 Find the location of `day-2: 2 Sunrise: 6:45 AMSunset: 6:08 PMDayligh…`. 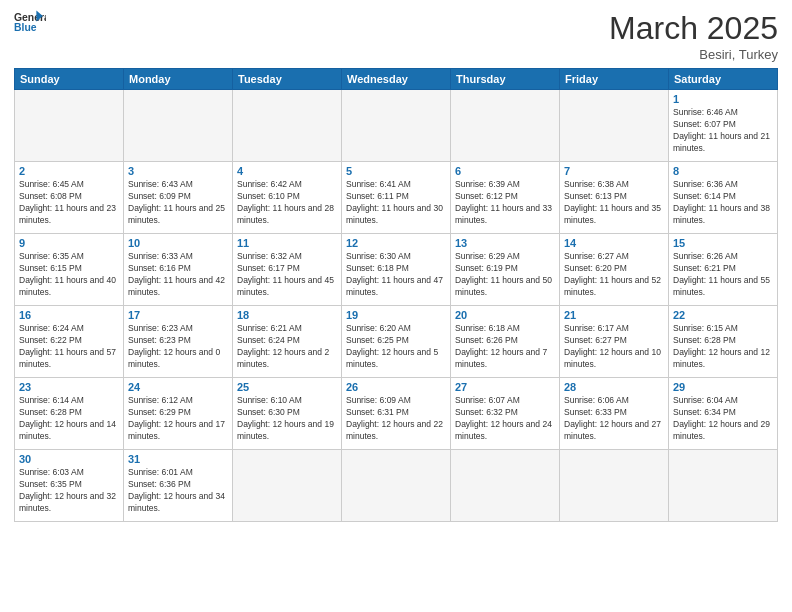

day-2: 2 Sunrise: 6:45 AMSunset: 6:08 PMDayligh… is located at coordinates (70, 198).